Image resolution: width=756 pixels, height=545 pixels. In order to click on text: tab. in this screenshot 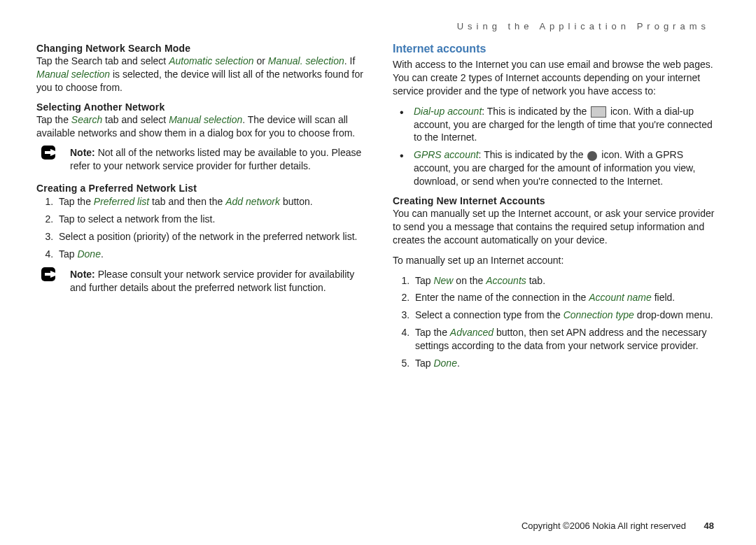, I will do `click(536, 281)`.